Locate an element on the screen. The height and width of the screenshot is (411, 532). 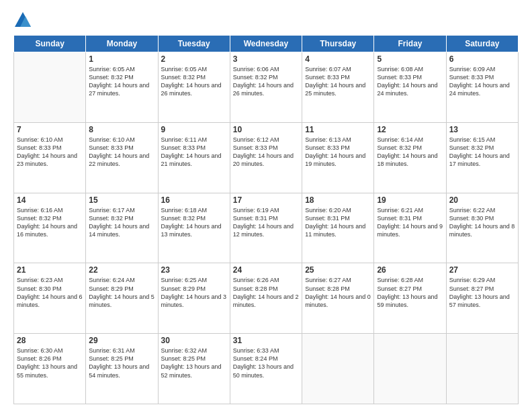
calendar-cell: 18 Sunrise: 6:20 AMSunset: 8:31 PMDaylig… is located at coordinates (339, 228).